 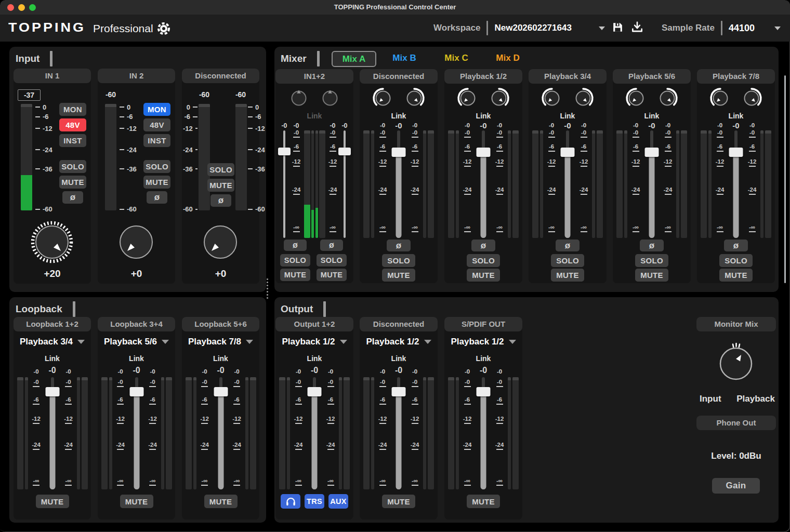 I want to click on mixer-mute-button-l: MUTE, so click(x=295, y=275).